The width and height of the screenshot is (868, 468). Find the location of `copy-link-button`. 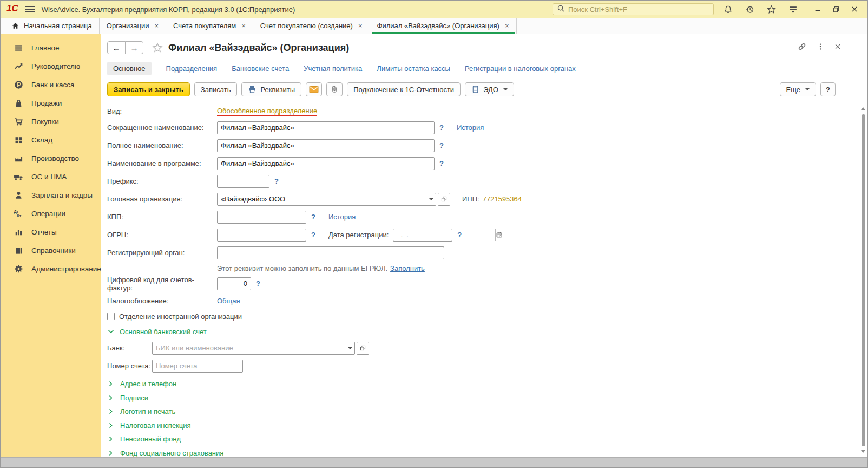

copy-link-button is located at coordinates (802, 47).